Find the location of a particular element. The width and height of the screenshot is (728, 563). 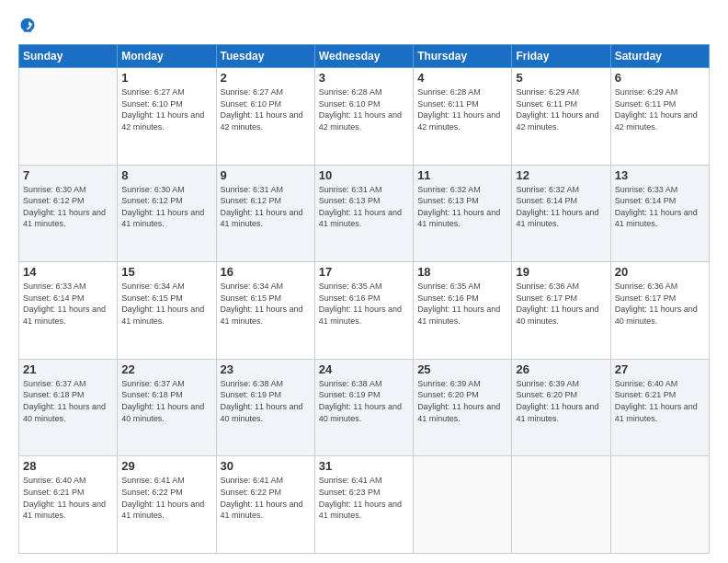

calendar-cell: 4Sunrise: 6:28 AMSunset: 6:11 PMDaylight… is located at coordinates (463, 117).